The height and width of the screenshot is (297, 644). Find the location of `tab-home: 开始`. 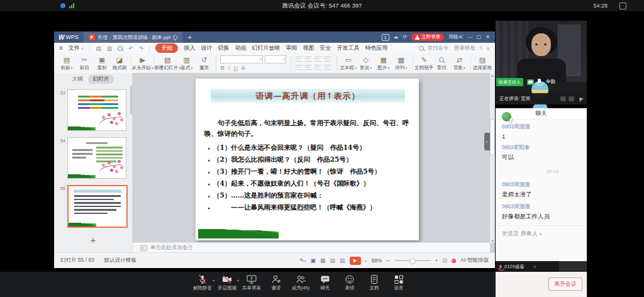

tab-home: 开始 is located at coordinates (167, 48).